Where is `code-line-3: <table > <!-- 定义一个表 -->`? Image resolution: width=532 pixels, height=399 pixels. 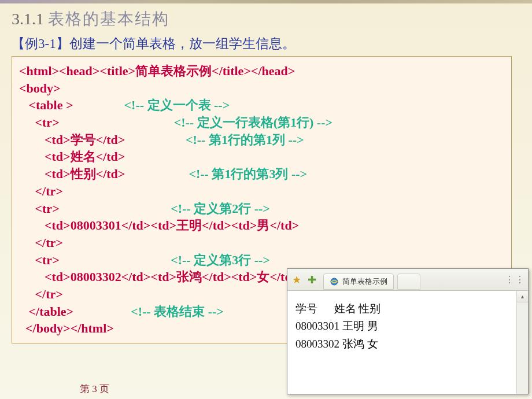
code-line-3: <table > <!-- 定义一个表 --> is located at coordinates (261, 105).